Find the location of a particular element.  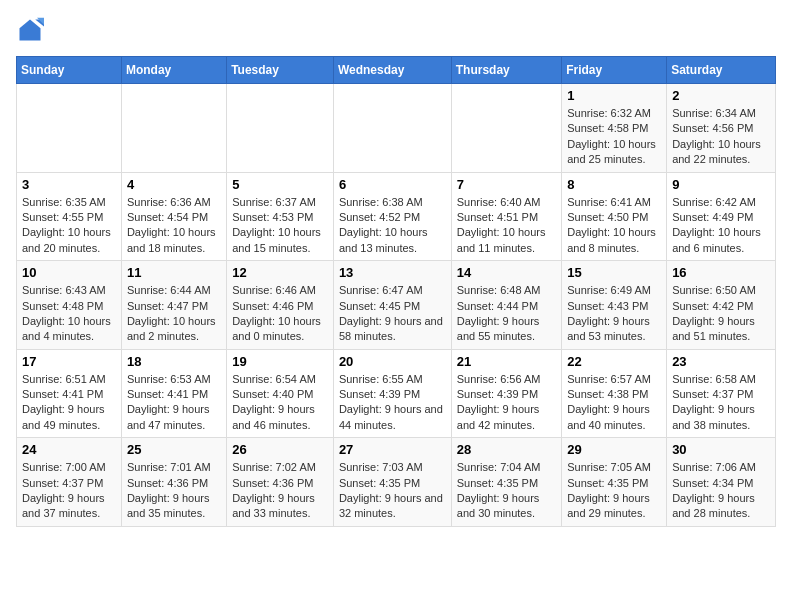

calendar-cell: 8Sunrise: 6:41 AM Sunset: 4:50 PM Daylig… is located at coordinates (614, 216).